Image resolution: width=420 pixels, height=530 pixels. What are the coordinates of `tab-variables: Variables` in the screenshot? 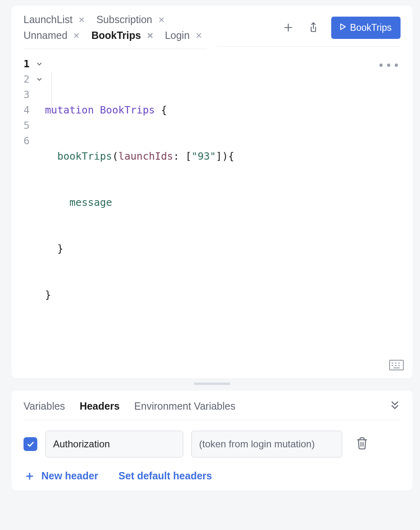 It's located at (44, 406).